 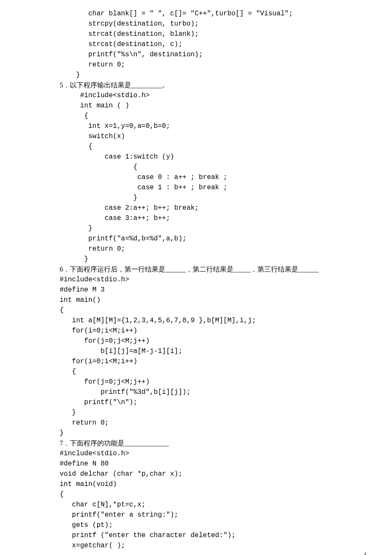 I want to click on code-line: int main(void), so click(x=213, y=484).